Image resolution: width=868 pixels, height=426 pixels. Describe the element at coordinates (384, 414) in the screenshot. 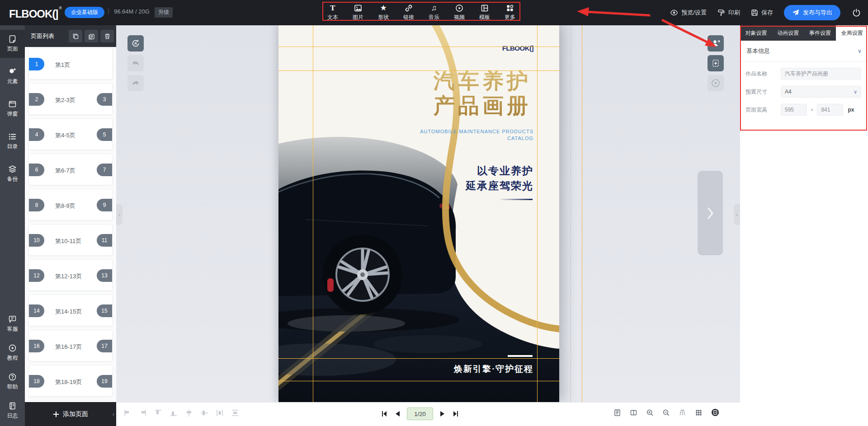

I see `first-page-button` at that location.